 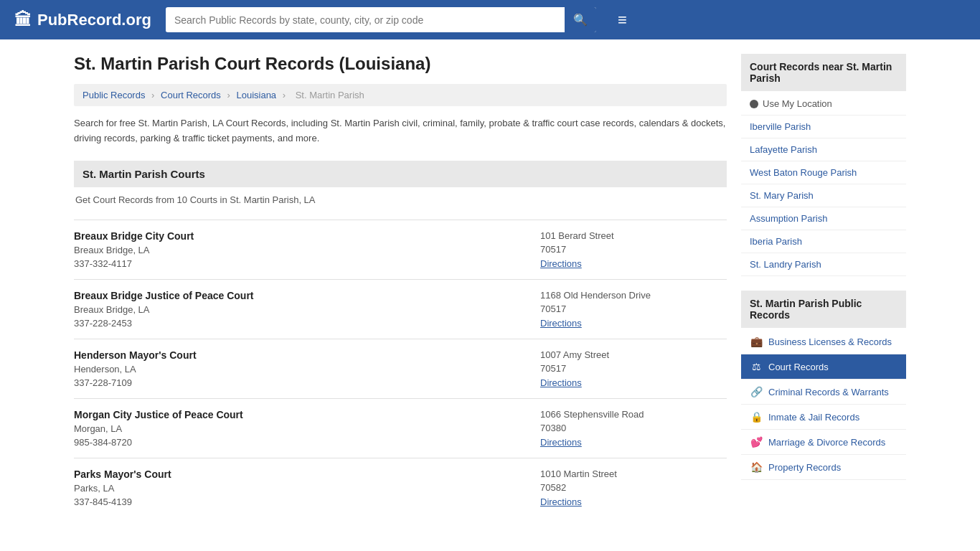 What do you see at coordinates (623, 20) in the screenshot?
I see `menu-icon: ≡` at bounding box center [623, 20].